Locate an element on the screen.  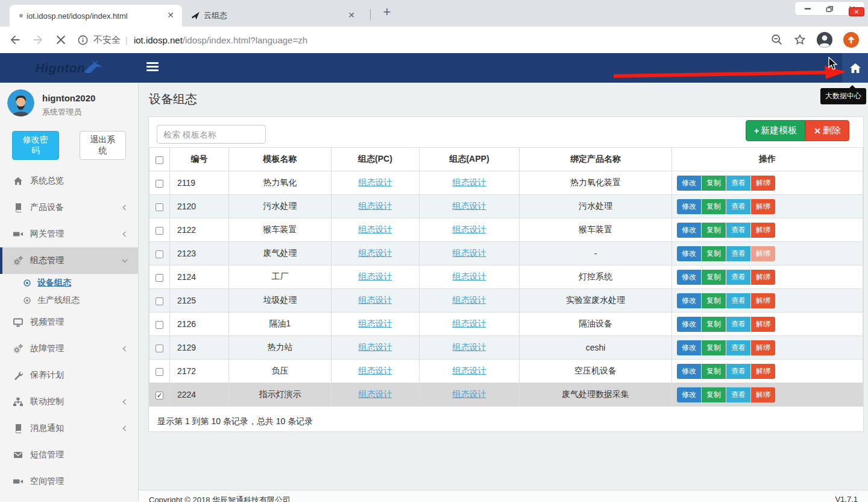
sidebar-item: 保养计划 is located at coordinates (69, 375).